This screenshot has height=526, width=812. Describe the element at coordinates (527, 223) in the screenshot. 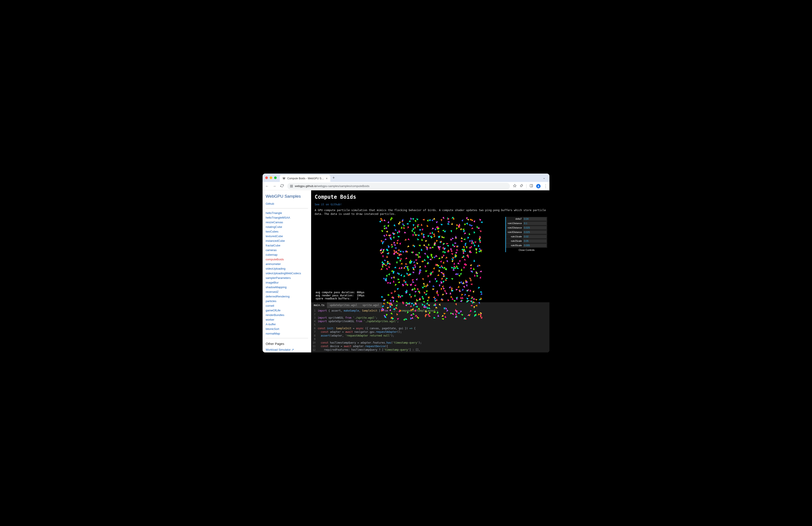

I see `gui-row-rule1Distance: rule1Distance0.1` at that location.